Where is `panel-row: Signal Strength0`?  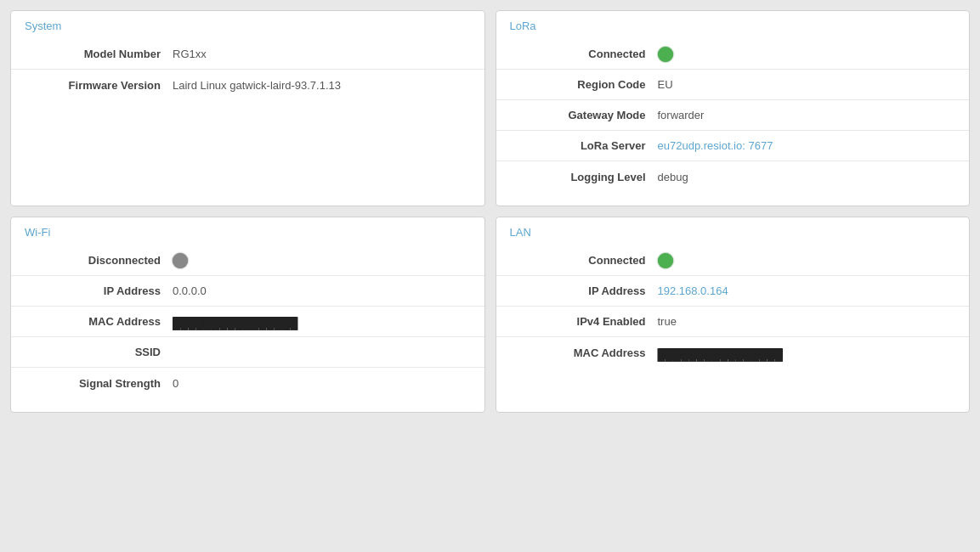 panel-row: Signal Strength0 is located at coordinates (248, 383).